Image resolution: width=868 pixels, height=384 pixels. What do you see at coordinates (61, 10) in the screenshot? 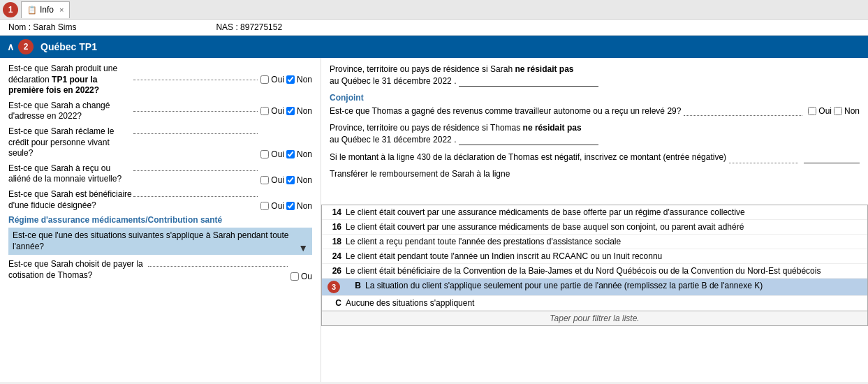
I see `tab-close-button: ×` at bounding box center [61, 10].